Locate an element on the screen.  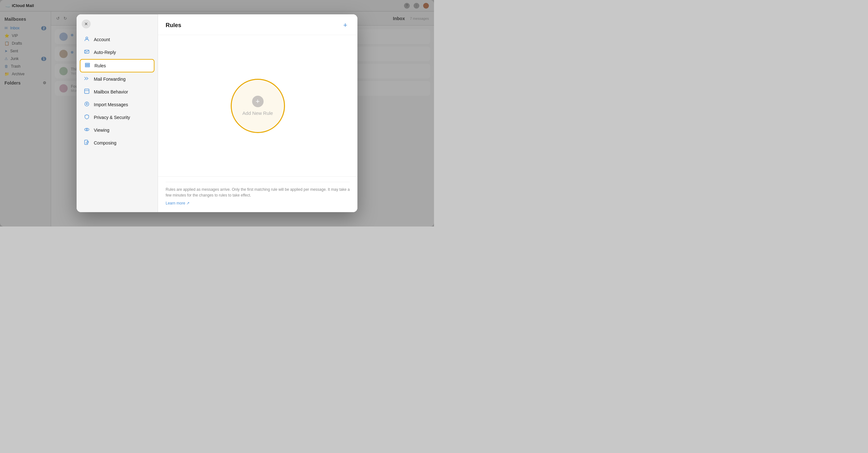
privacy-security-icon is located at coordinates (87, 117).